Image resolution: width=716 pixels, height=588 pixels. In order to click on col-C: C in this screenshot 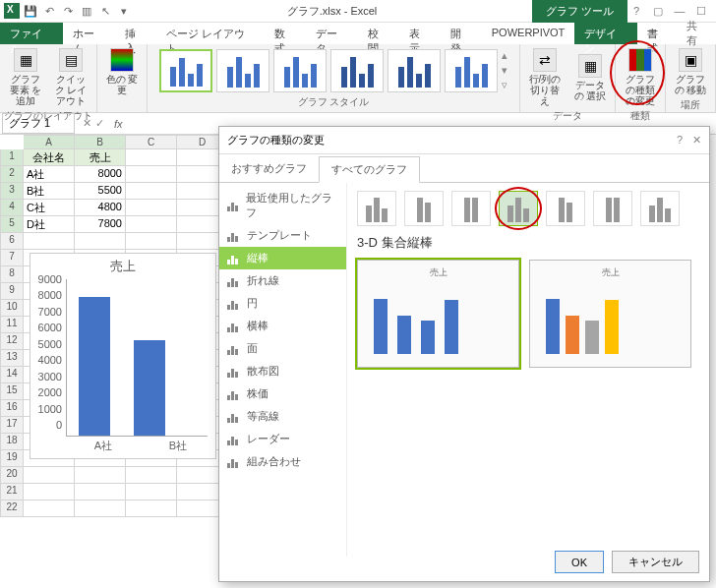, I will do `click(151, 142)`.